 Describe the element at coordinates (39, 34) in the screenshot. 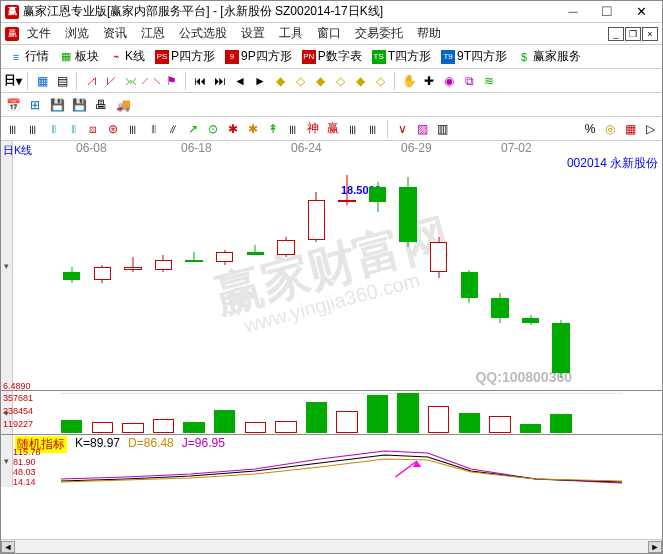

I see `menu-file: 文件` at that location.